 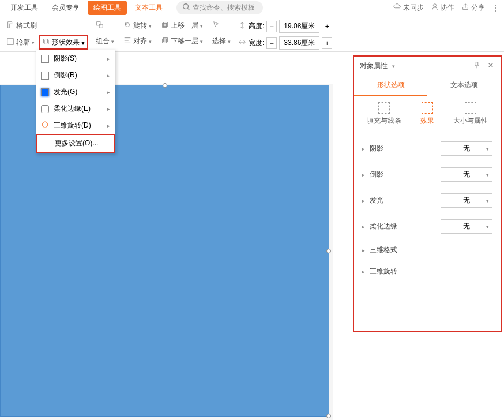 I want to click on select-button: 选择▾, so click(x=221, y=42).